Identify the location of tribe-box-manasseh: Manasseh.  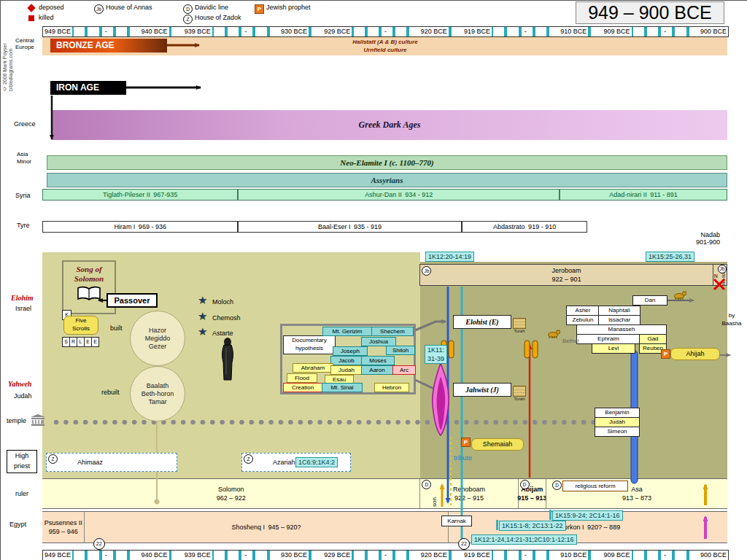
(622, 330).